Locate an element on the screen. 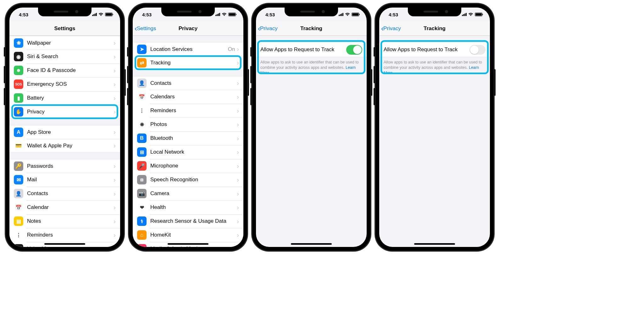 Image resolution: width=644 pixels, height=317 pixels. row-notes: ▤Notes› is located at coordinates (65, 221).